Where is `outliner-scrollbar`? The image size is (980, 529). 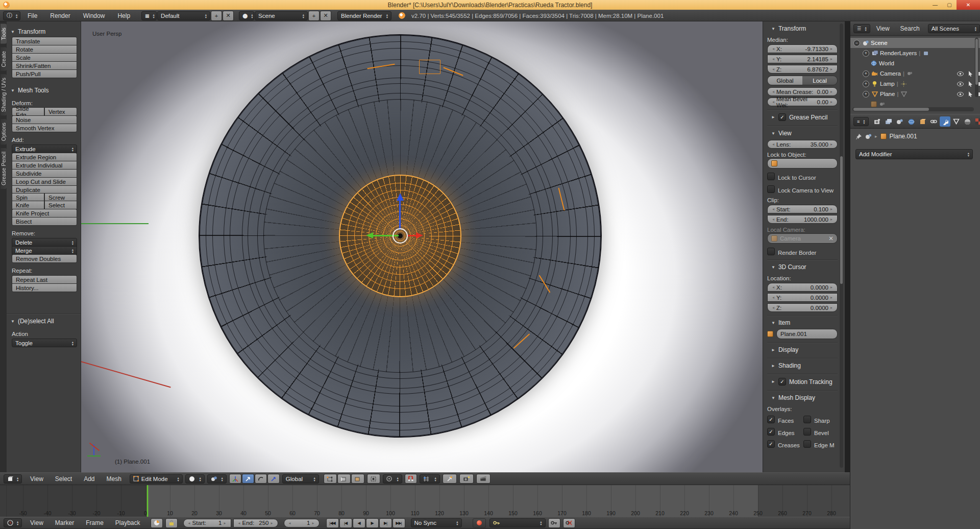
outliner-scrollbar is located at coordinates (977, 67).